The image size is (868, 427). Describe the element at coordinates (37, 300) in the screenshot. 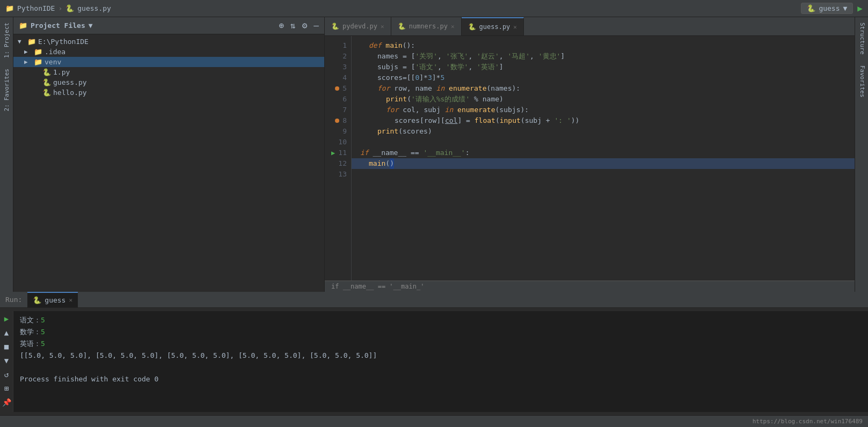

I see `run-tab-icon: 🐍` at that location.